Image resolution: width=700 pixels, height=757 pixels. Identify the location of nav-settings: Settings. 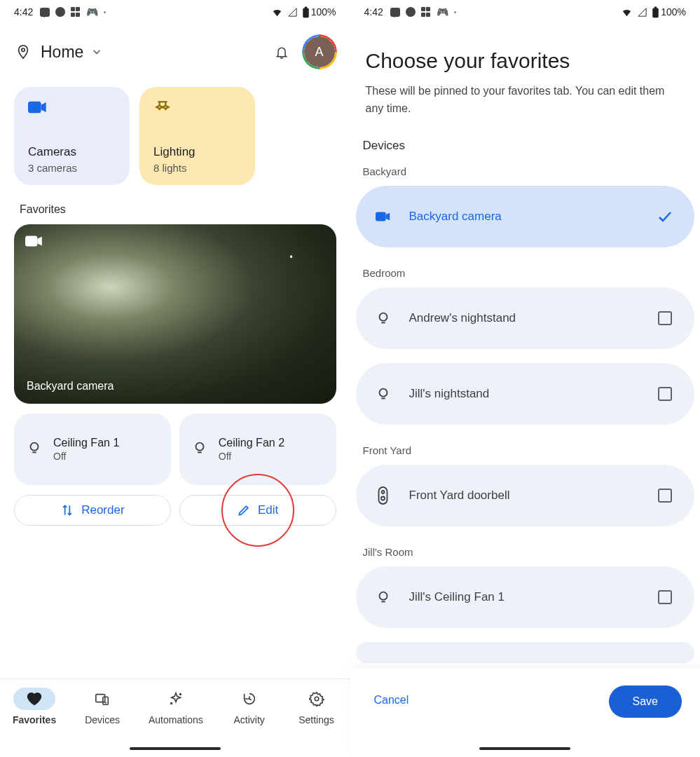
(317, 707).